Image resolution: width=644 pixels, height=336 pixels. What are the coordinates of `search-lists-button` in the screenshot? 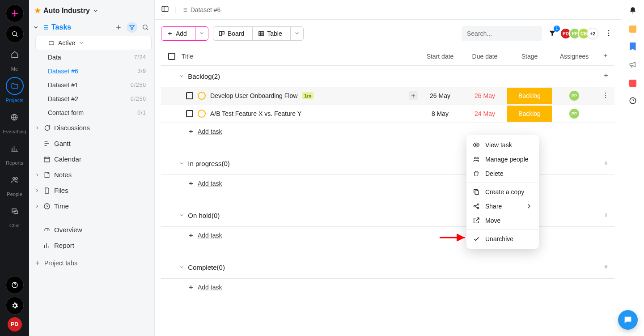 It's located at (145, 27).